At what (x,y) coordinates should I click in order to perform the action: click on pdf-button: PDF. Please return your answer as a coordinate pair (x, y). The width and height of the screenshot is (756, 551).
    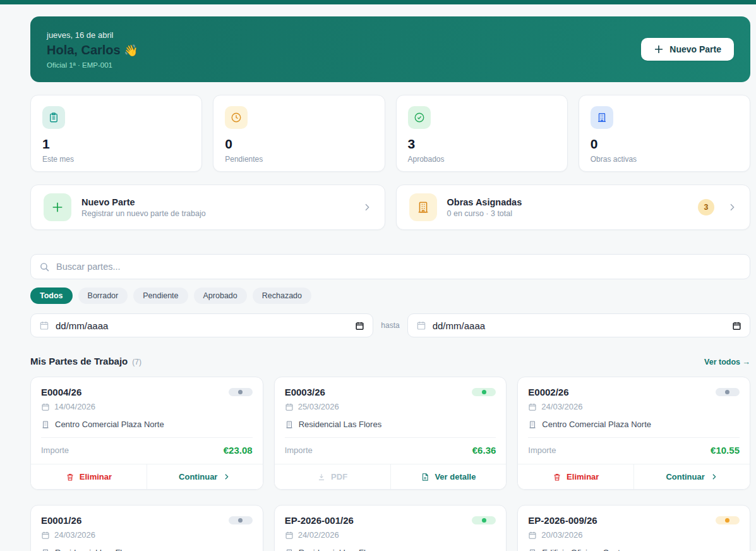
    Looking at the image, I should click on (332, 476).